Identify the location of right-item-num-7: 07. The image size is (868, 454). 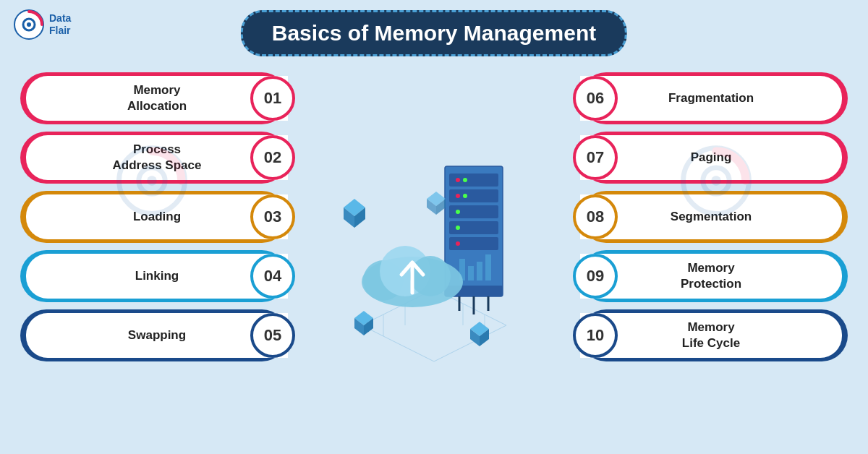
(595, 158).